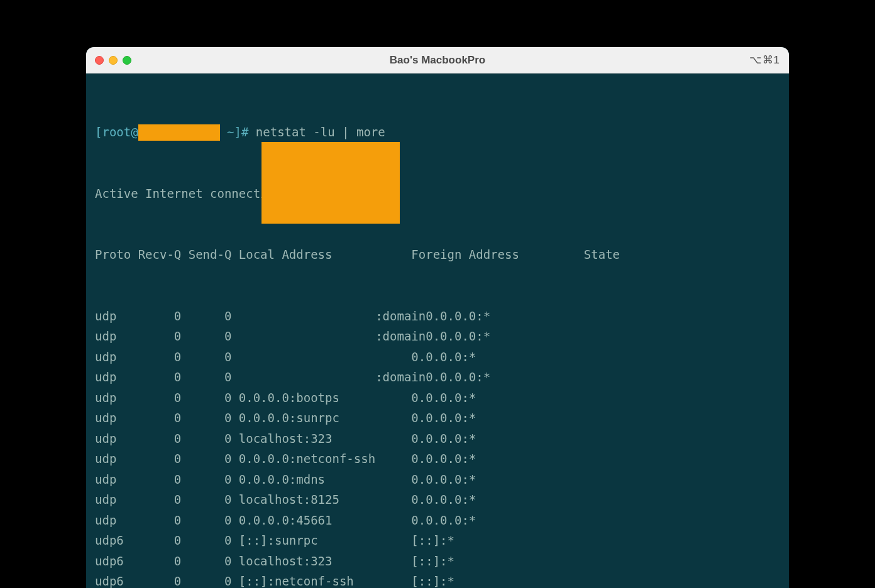  I want to click on table-row: udp6 0 0 localhost:323 [::]:*, so click(438, 562).